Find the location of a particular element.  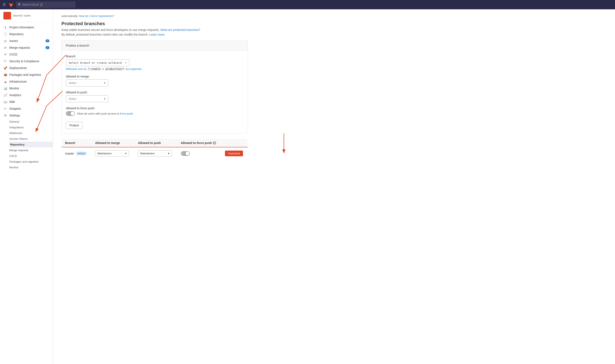

sidebar-item-label: Security & Compliance is located at coordinates (25, 61).